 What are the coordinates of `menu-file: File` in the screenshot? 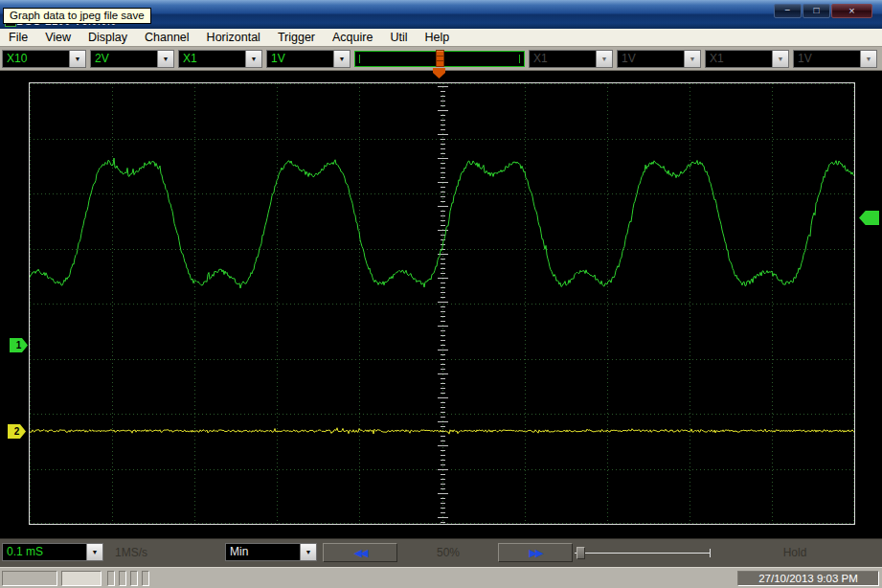 It's located at (18, 37).